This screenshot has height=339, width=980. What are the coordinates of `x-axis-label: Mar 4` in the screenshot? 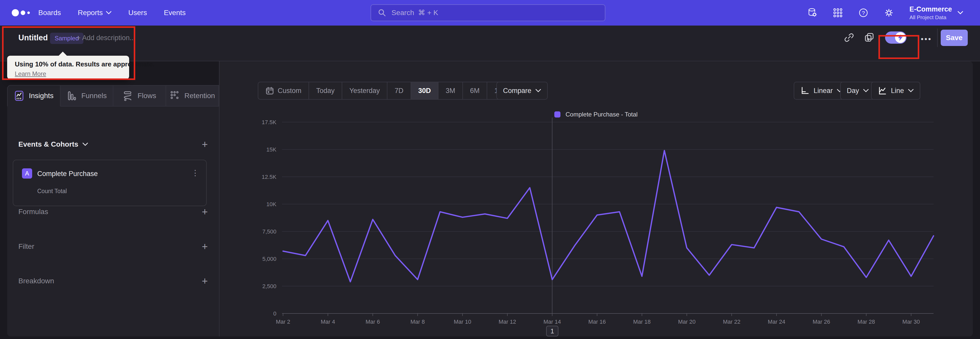 It's located at (328, 321).